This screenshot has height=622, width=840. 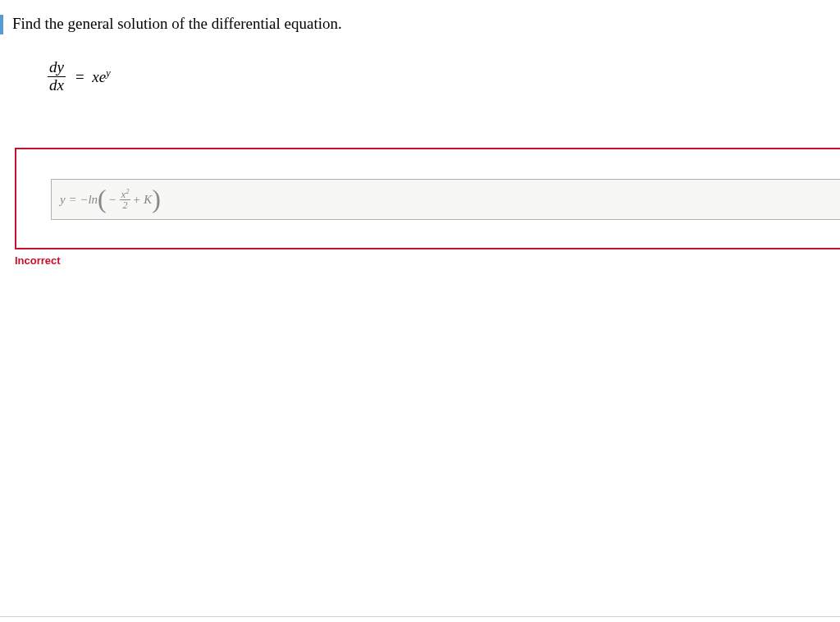 What do you see at coordinates (142, 200) in the screenshot?
I see `plus-k: + K` at bounding box center [142, 200].